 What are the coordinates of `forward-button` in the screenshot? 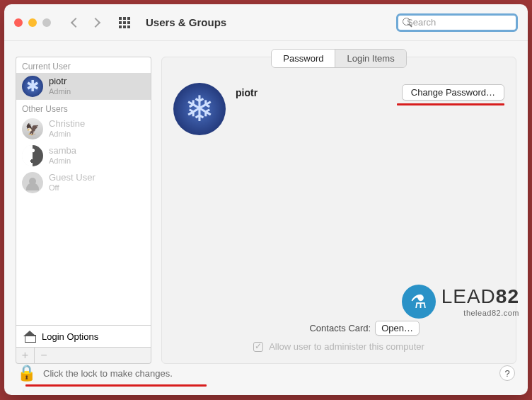 It's located at (96, 22).